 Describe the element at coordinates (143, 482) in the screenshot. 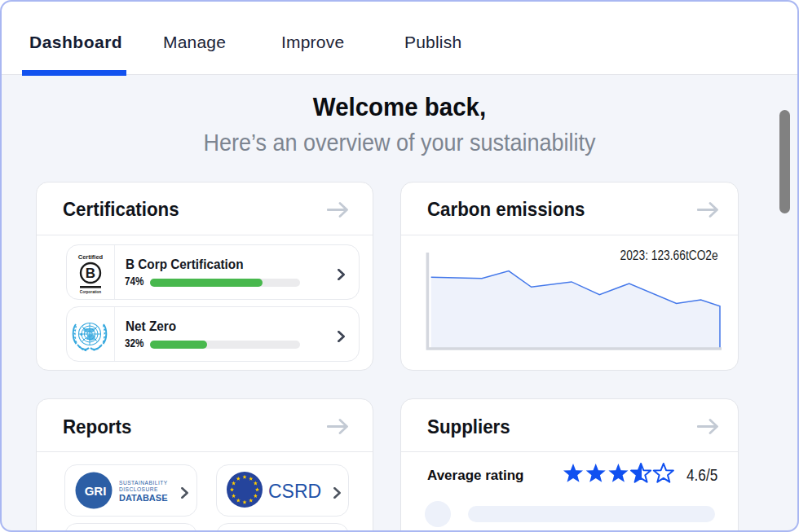

I see `svg-text: SUSTAINABILITY` at that location.